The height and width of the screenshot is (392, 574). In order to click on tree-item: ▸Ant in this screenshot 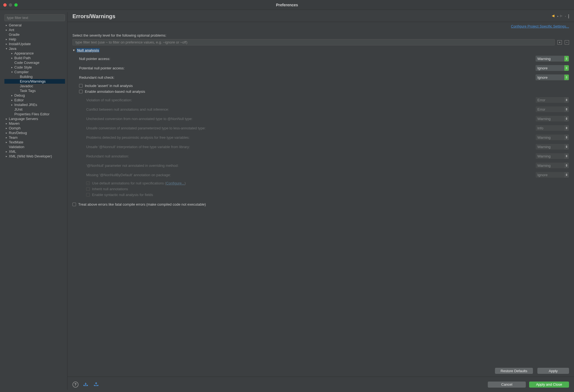, I will do `click(35, 30)`.